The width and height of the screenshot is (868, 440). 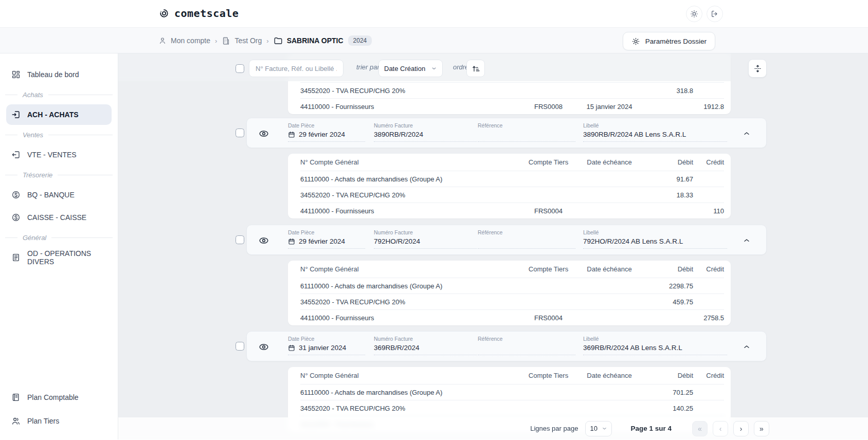 What do you see at coordinates (548, 375) in the screenshot?
I see `col-tiers: Compte Tiers` at bounding box center [548, 375].